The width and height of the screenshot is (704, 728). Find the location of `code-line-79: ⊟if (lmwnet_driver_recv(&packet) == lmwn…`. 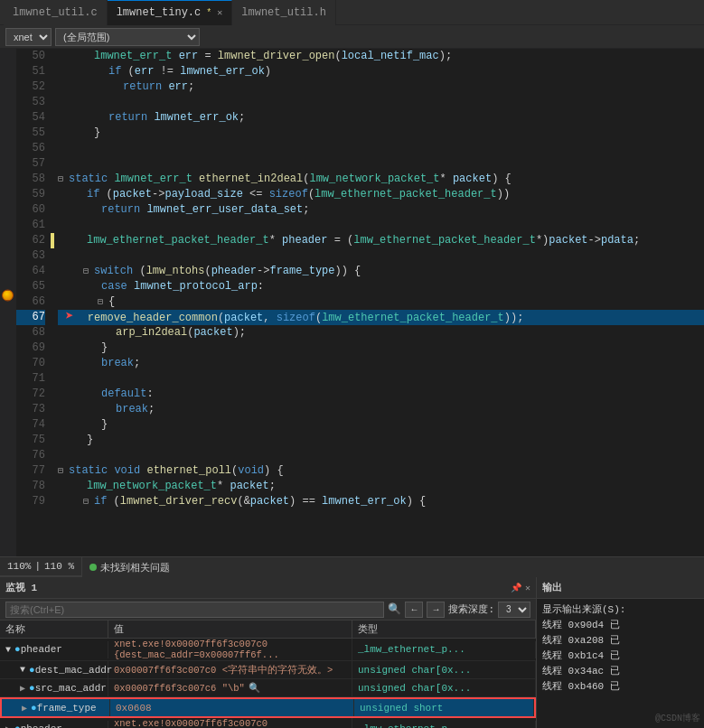

code-line-79: ⊟if (lmwnet_driver_recv(&packet) == lmwn… is located at coordinates (381, 502).